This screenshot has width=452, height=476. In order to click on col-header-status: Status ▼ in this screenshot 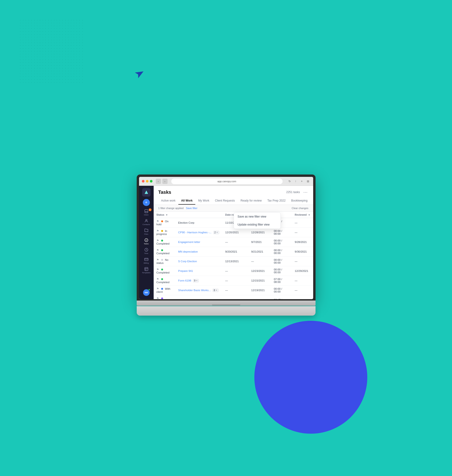, I will do `click(165, 215)`.